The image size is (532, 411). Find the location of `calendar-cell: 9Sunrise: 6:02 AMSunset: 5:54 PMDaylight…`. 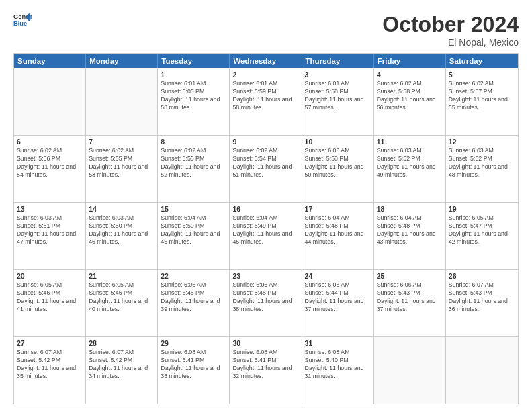

calendar-cell: 9Sunrise: 6:02 AMSunset: 5:54 PMDaylight… is located at coordinates (266, 169).